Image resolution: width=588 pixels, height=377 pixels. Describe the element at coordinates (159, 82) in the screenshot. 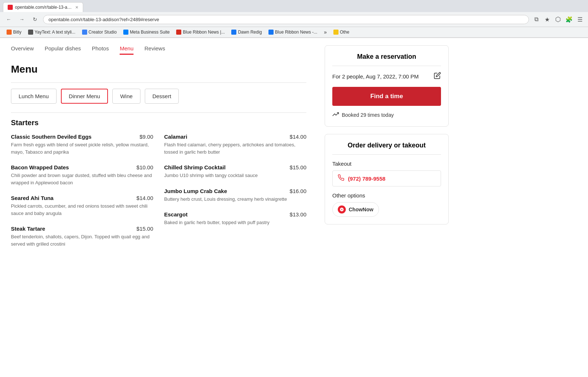

I see `divider-top` at that location.